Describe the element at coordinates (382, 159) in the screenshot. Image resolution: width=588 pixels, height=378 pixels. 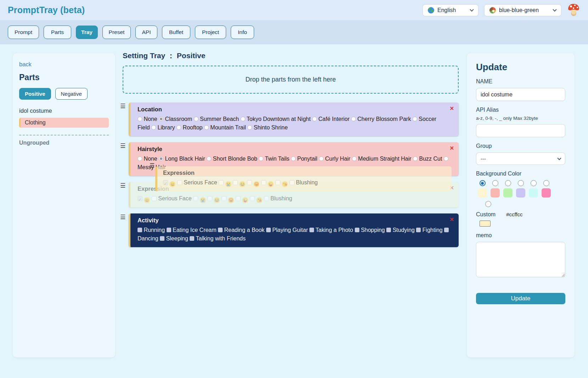
I see `option: Medium Straight Hair` at that location.